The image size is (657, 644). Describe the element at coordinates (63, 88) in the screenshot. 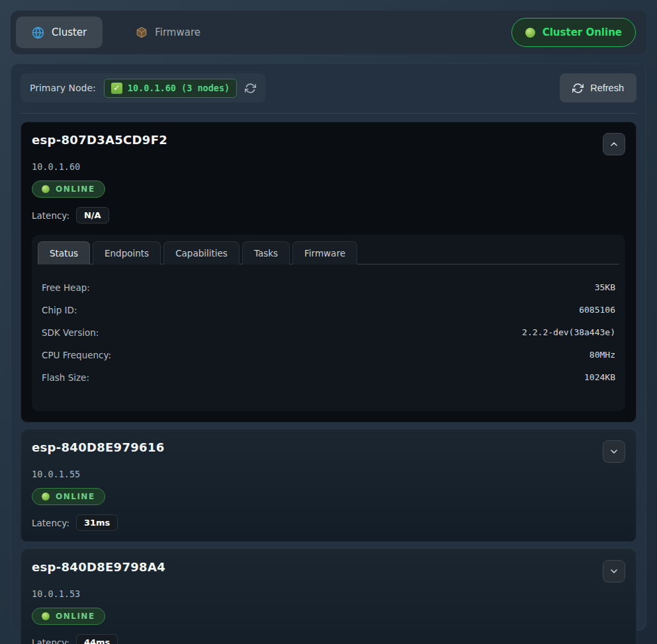

I see `primary-node-label: Primary Node:` at that location.